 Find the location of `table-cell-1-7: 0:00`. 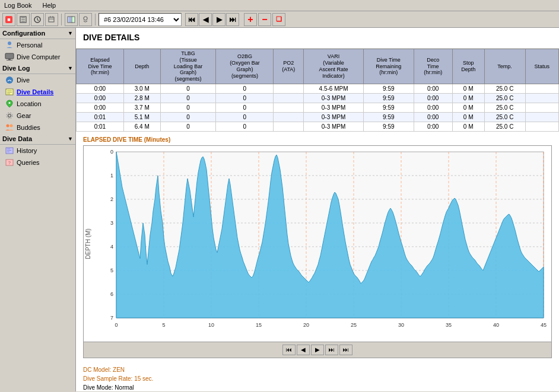

table-cell-1-7: 0:00 is located at coordinates (433, 98).